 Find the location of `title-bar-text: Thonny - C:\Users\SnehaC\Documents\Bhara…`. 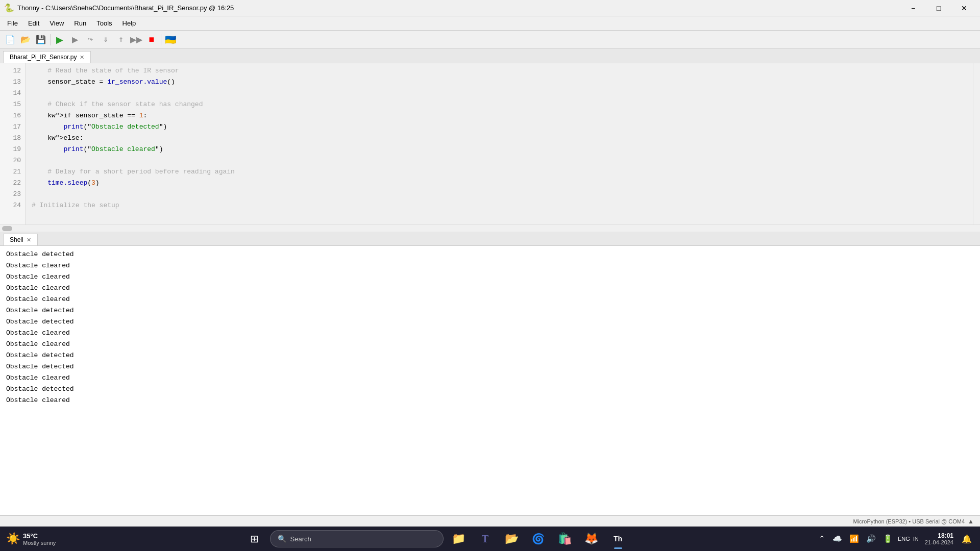

title-bar-text: Thonny - C:\Users\SnehaC\Documents\Bhara… is located at coordinates (459, 8).